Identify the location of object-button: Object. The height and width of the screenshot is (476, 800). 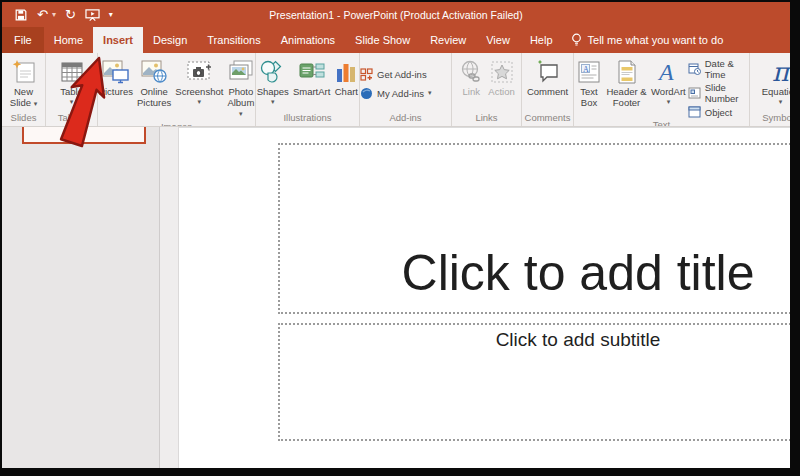
(718, 112).